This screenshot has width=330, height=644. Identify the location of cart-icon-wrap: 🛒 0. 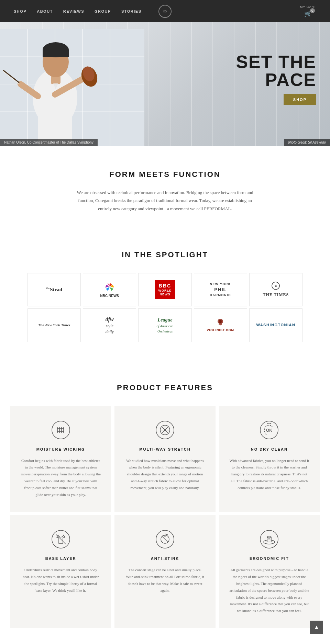
(308, 14).